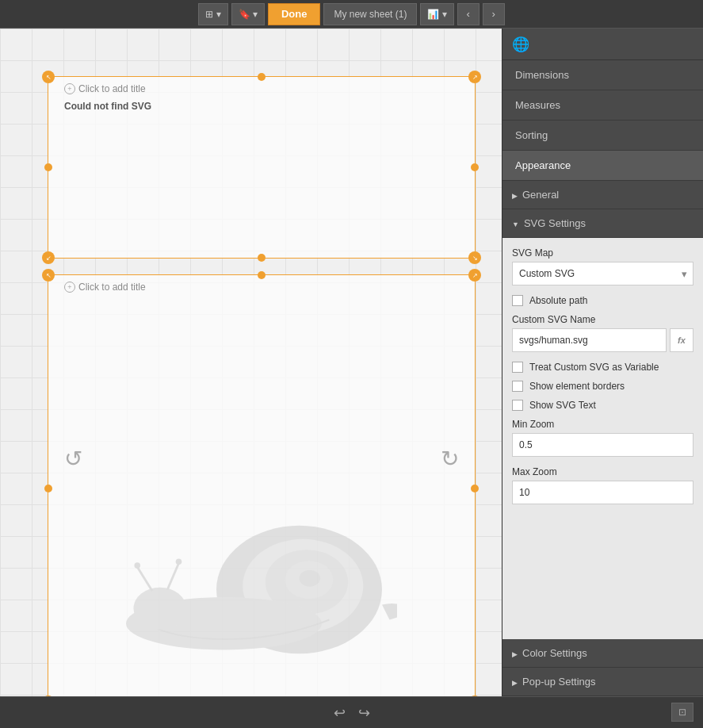  What do you see at coordinates (602, 274) in the screenshot?
I see `svg-map-select-wrapper: Custom SVG World Map US Map ▾` at bounding box center [602, 274].